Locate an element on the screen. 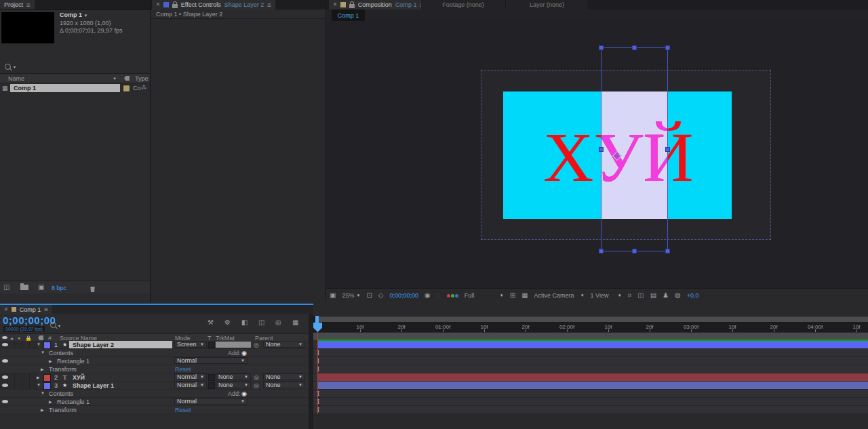  selection-handle-top-right is located at coordinates (667, 47).